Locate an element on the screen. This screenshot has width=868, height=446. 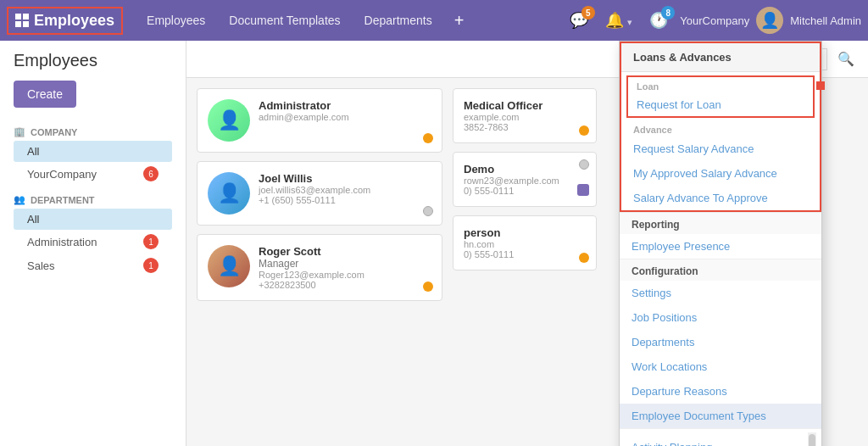
loan-section-highlight: Loan Request for Loan is located at coordinates (721, 97).